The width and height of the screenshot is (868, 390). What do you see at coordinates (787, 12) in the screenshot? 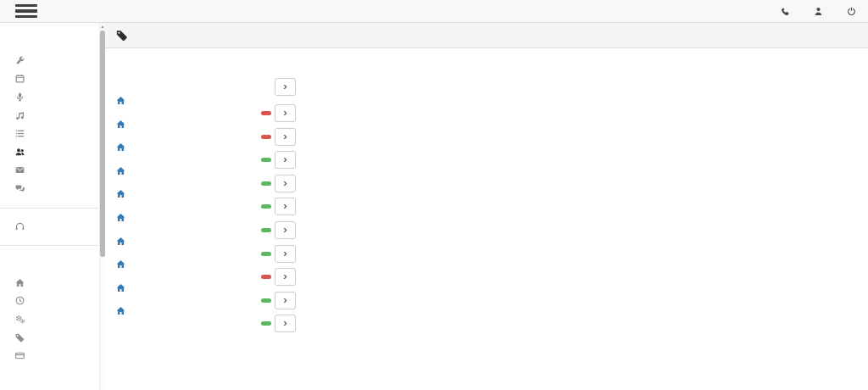
I see `extension-indicator` at bounding box center [787, 12].